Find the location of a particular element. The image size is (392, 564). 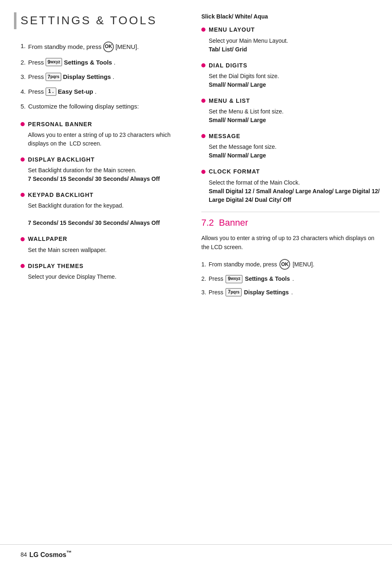

bullet-title-menu-list: MENU & LIST is located at coordinates (229, 101).